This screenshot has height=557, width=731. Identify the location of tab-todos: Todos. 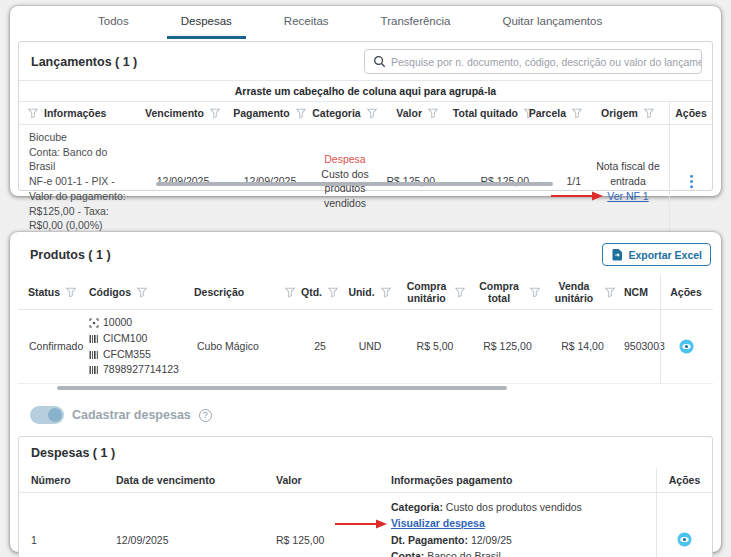
(114, 22).